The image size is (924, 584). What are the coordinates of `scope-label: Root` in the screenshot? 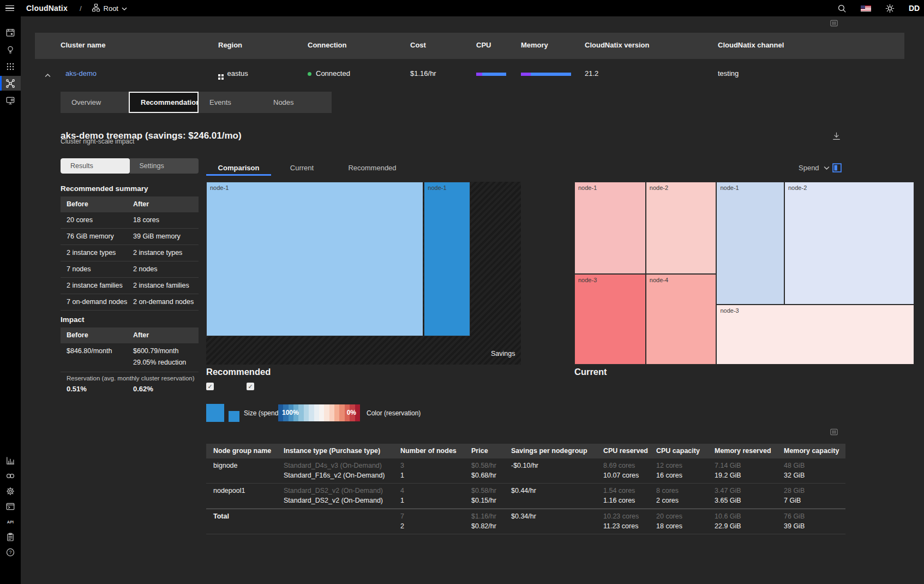 It's located at (111, 9).